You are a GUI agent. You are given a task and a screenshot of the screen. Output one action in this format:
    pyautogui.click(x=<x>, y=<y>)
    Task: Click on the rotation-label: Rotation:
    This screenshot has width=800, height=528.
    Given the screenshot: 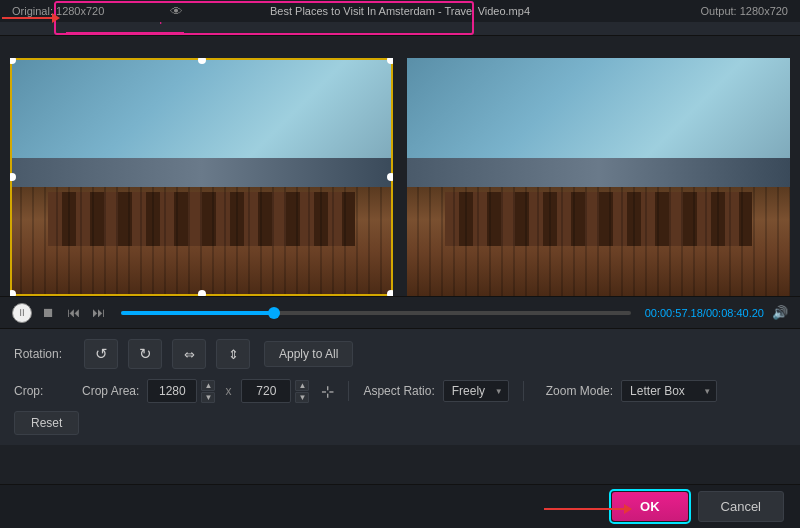 What is the action you would take?
    pyautogui.click(x=44, y=354)
    